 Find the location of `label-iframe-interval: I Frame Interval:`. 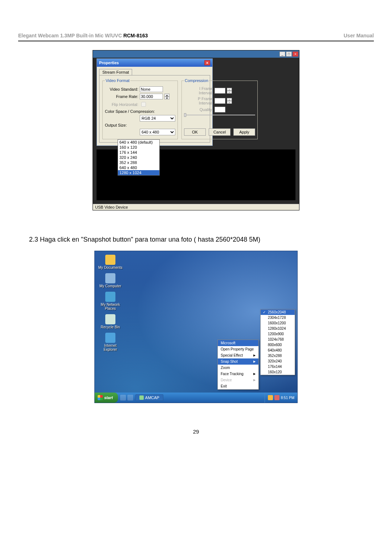

label-iframe-interval: I Frame Interval: is located at coordinates (199, 91).